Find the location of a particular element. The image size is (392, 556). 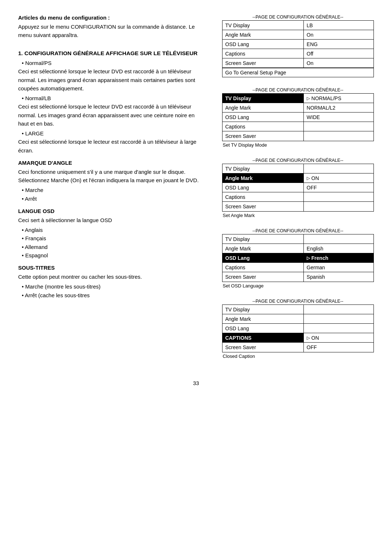

menu2-col1-r5: Screen Saver is located at coordinates (263, 136).